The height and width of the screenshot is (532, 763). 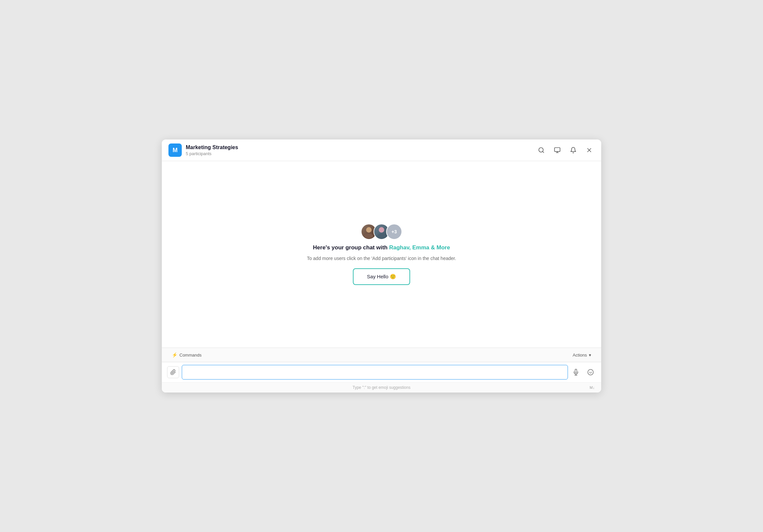 What do you see at coordinates (583, 372) in the screenshot?
I see `input-right-icons` at bounding box center [583, 372].